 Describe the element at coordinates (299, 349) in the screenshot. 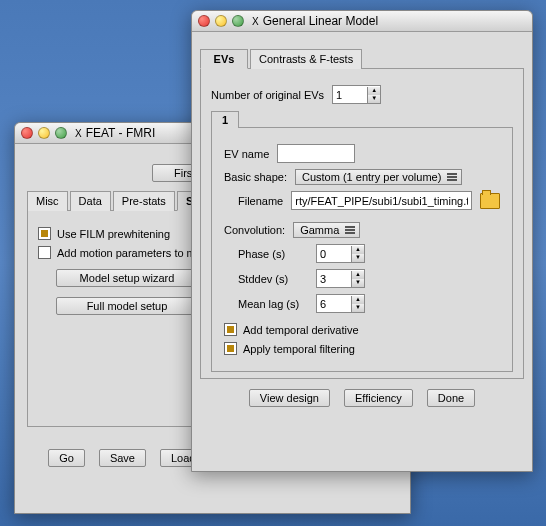

I see `apply-filter-label: Apply temporal filtering` at that location.